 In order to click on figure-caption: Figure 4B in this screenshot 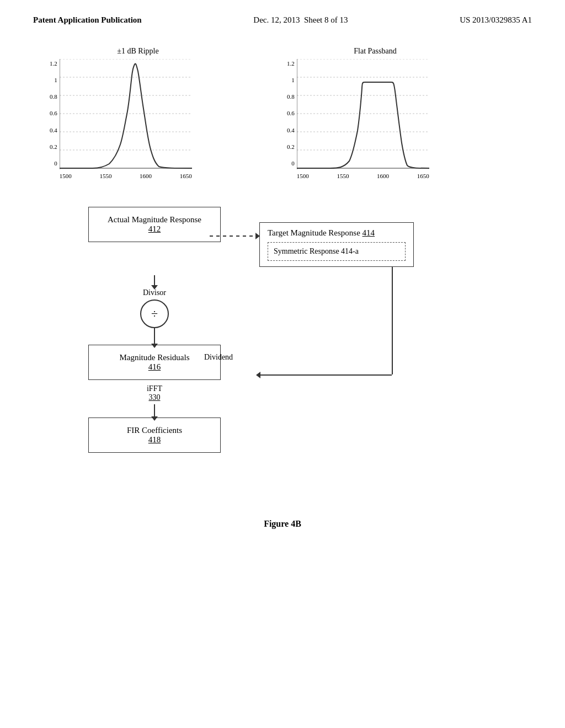, I will do `click(282, 524)`.